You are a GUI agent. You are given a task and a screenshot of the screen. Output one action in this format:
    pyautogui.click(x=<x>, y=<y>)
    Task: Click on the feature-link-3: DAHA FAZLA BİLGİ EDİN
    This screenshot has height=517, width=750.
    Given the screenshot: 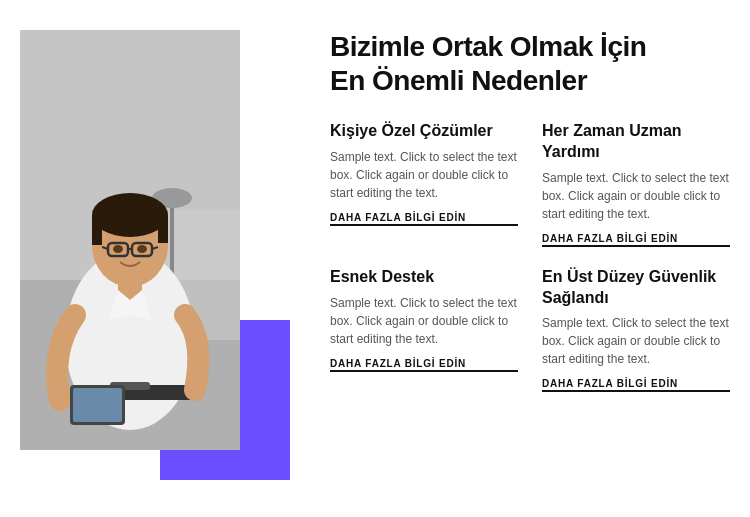 What is the action you would take?
    pyautogui.click(x=424, y=365)
    